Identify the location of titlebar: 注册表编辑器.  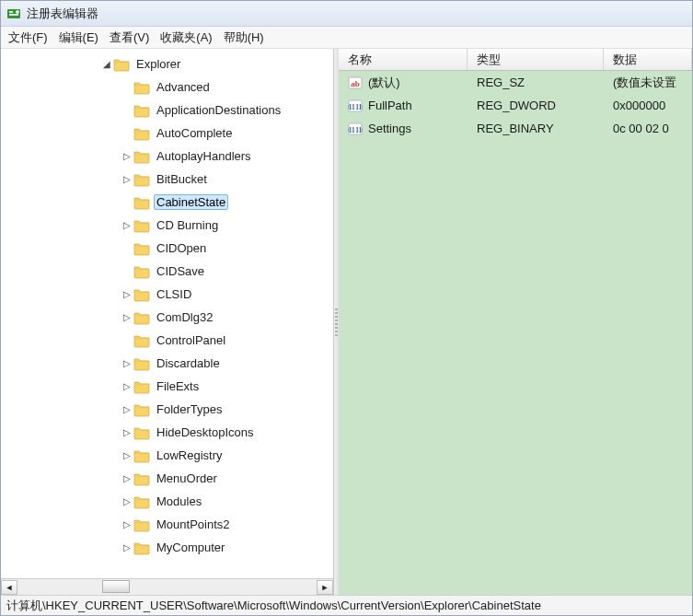
(346, 14).